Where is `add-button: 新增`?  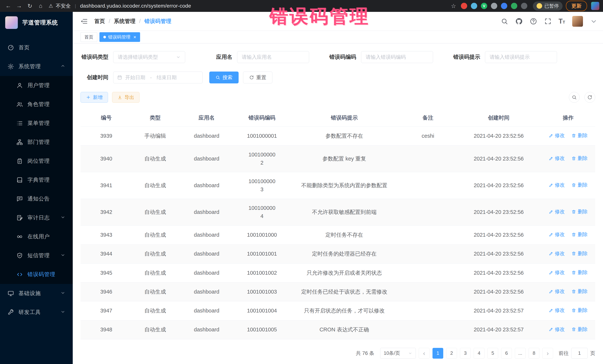
add-button: 新增 is located at coordinates (94, 97).